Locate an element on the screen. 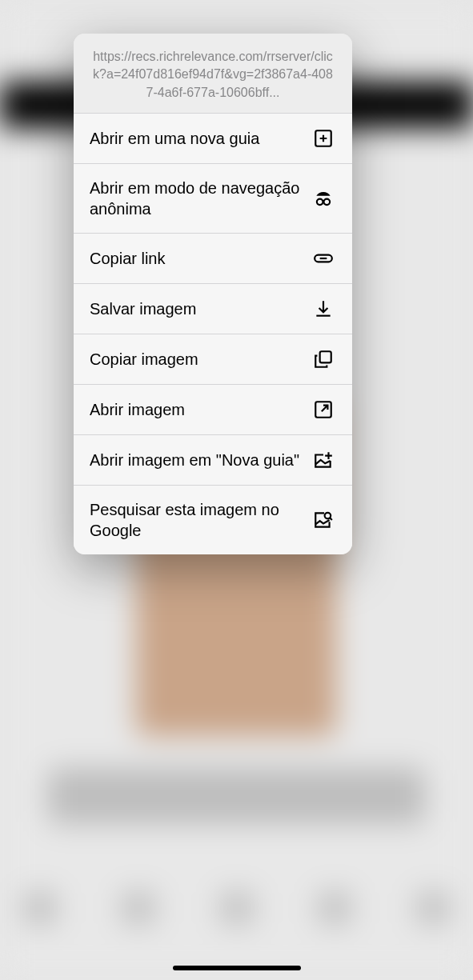 The width and height of the screenshot is (473, 980). menu-item-label: Copiar imagem is located at coordinates (150, 359).